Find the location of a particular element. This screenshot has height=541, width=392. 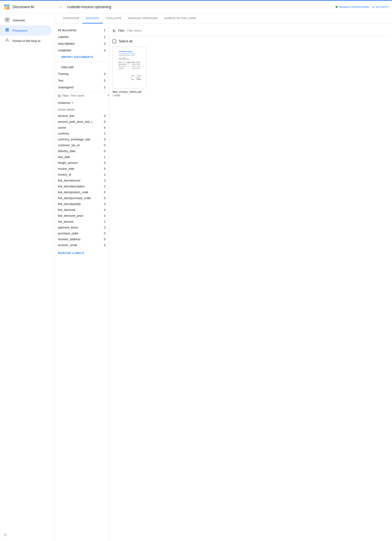

filter-labels-input is located at coordinates (88, 95).